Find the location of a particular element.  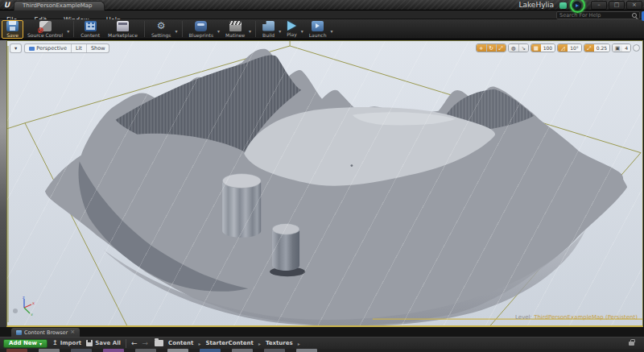

breadcrumb-startercontent: StarterContent is located at coordinates (229, 343).